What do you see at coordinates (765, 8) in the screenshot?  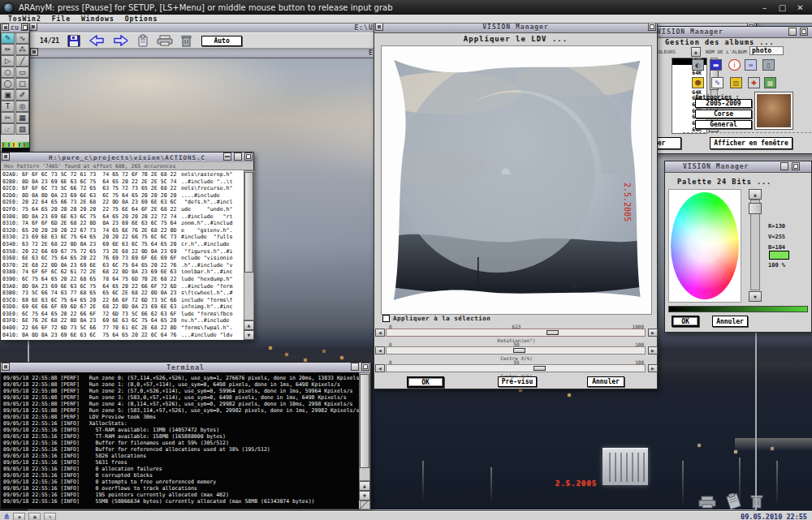 I see `minimize-button: –` at bounding box center [765, 8].